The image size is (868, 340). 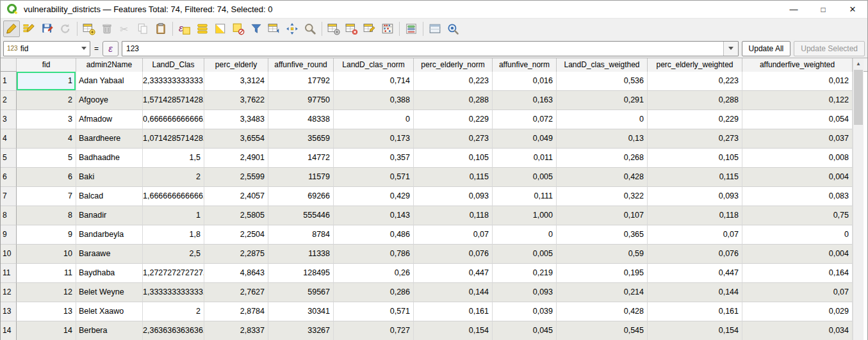 I want to click on table-cell: 1,000, so click(x=525, y=216).